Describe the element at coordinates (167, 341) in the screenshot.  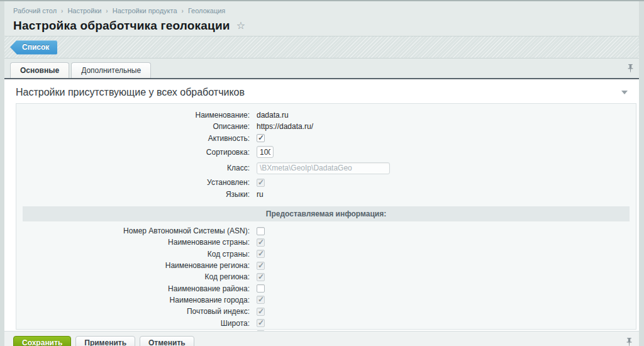
I see `cancel-button: Отменить` at that location.